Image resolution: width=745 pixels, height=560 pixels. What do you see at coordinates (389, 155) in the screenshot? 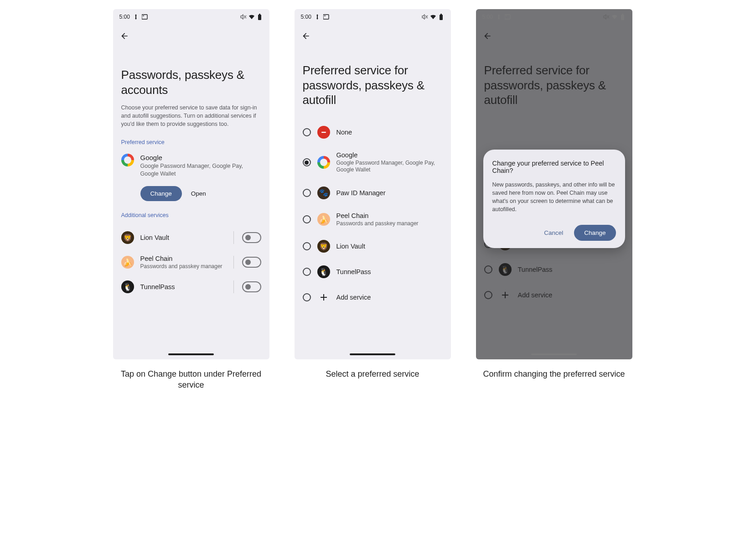
I see `service-option-name: Google` at bounding box center [389, 155].